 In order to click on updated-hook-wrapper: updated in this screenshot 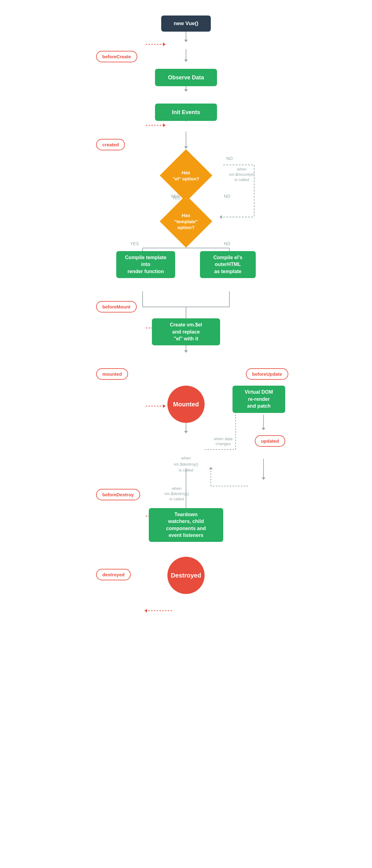, I will do `click(270, 441)`.